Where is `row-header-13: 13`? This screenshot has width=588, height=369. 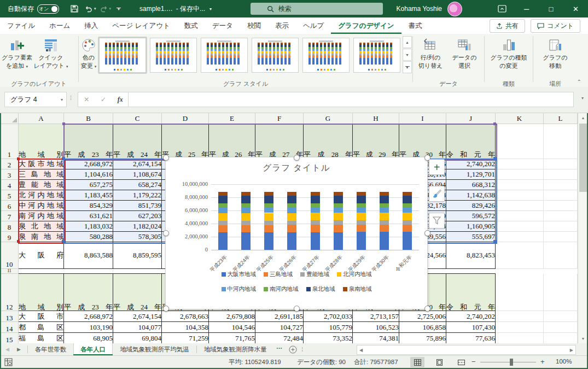
row-header-13: 13 is located at coordinates (10, 317).